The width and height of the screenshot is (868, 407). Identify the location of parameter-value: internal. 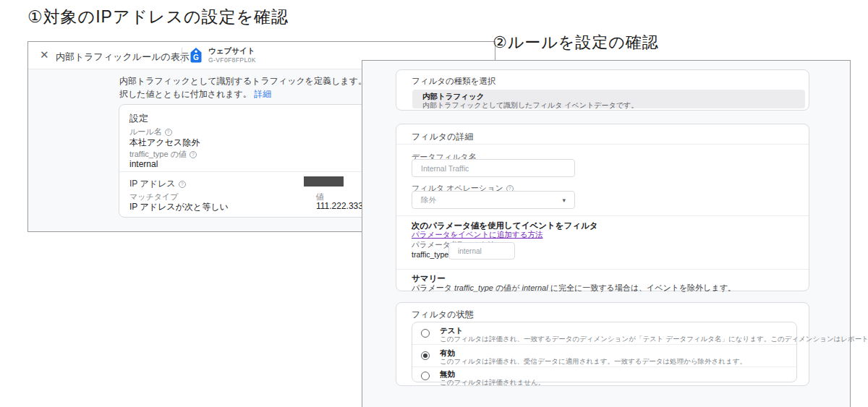
(470, 252).